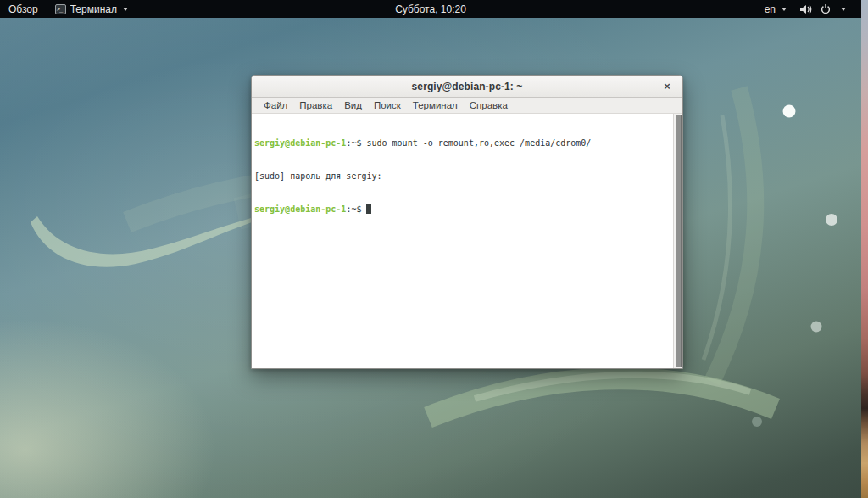  What do you see at coordinates (431, 8) in the screenshot?
I see `top-bar: Обзор >_ Терминал Суббота, 10:20 en` at bounding box center [431, 8].